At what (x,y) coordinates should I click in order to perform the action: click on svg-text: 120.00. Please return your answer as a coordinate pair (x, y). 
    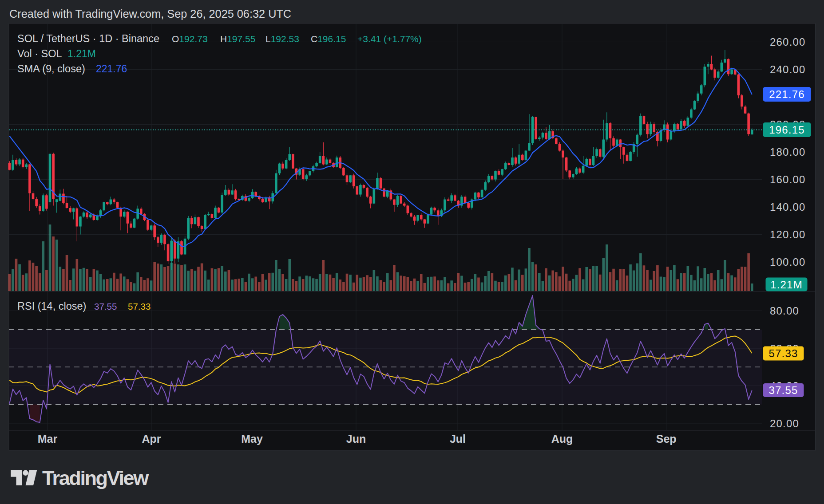
    Looking at the image, I should click on (788, 234).